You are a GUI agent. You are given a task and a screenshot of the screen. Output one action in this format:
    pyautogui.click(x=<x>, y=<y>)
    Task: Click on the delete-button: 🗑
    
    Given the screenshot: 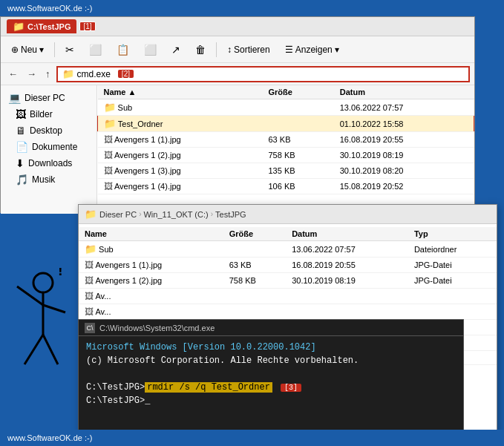 What is the action you would take?
    pyautogui.click(x=200, y=50)
    